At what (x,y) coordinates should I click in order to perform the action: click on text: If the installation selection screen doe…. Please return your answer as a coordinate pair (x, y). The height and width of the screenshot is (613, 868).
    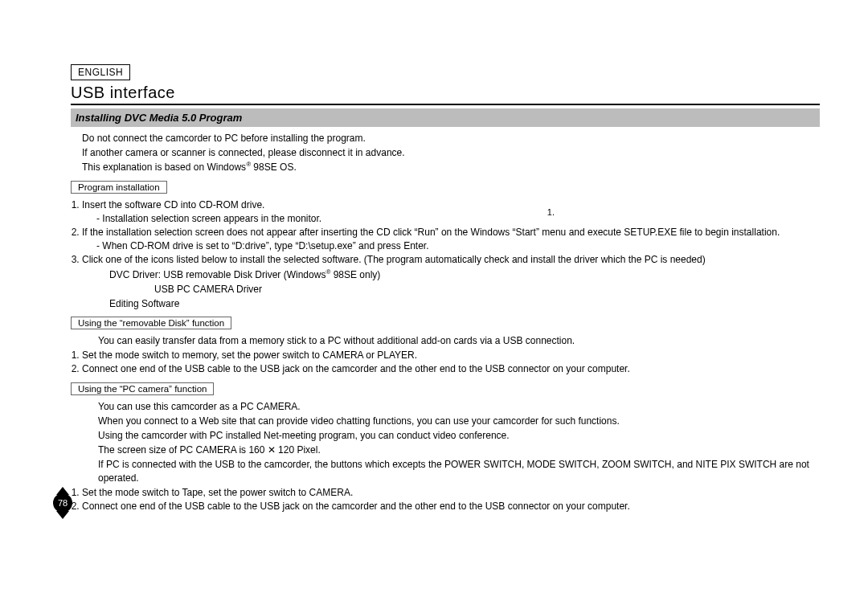
    Looking at the image, I should click on (431, 232).